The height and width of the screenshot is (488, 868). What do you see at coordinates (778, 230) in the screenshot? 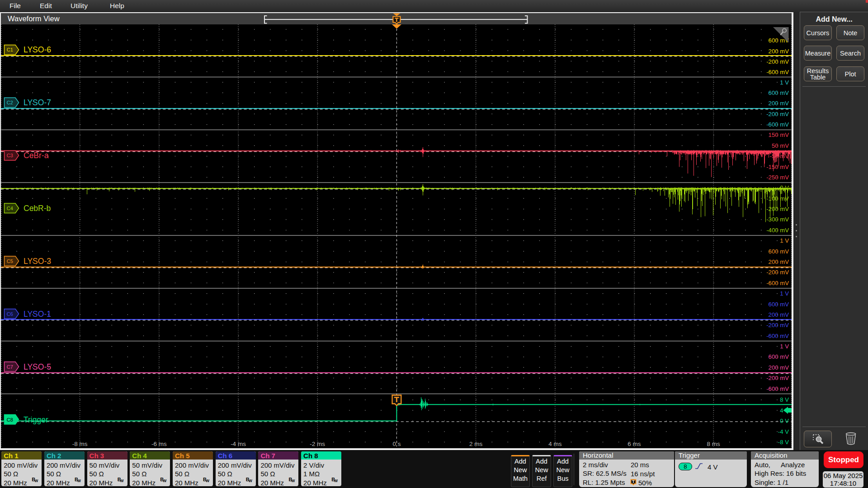
I see `svg-text: -400 mV` at bounding box center [778, 230].